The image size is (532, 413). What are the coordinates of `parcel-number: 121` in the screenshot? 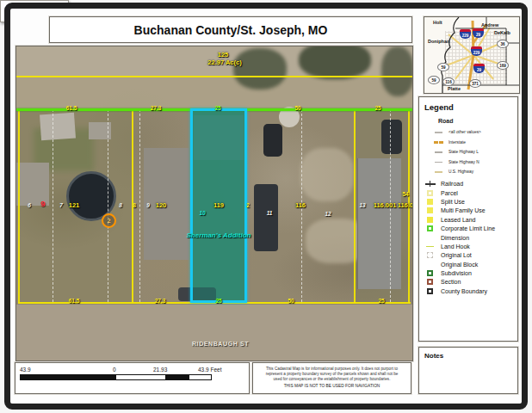 It's located at (74, 206).